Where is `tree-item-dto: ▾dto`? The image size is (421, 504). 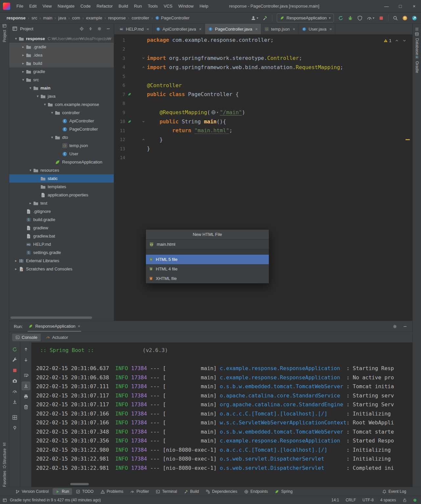 tree-item-dto: ▾dto is located at coordinates (61, 138).